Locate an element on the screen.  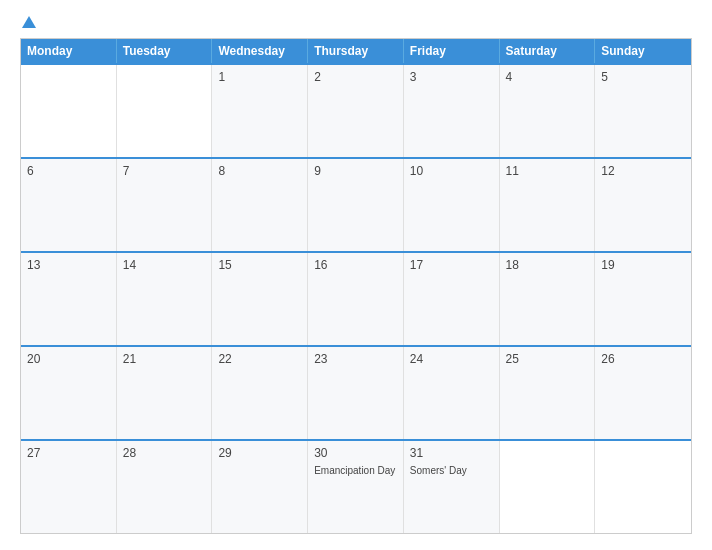
cal-cell: 31Somers' Day is located at coordinates (452, 487).